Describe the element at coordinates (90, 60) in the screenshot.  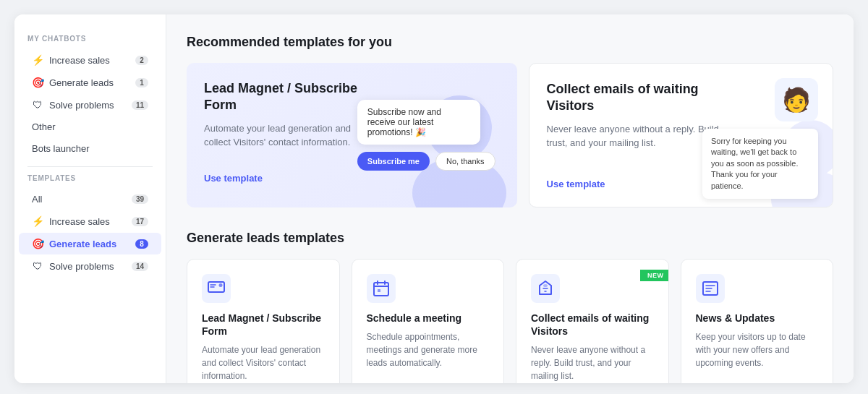
I see `sidebar-item-increase-sales: ⚡ Increase sales 2` at that location.